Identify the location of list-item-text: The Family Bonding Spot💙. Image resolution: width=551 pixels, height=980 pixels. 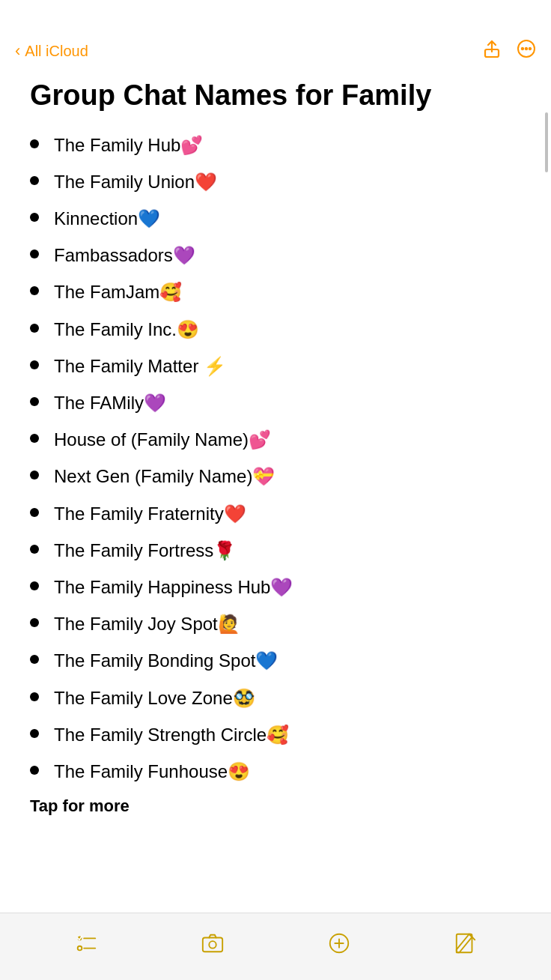
(166, 661).